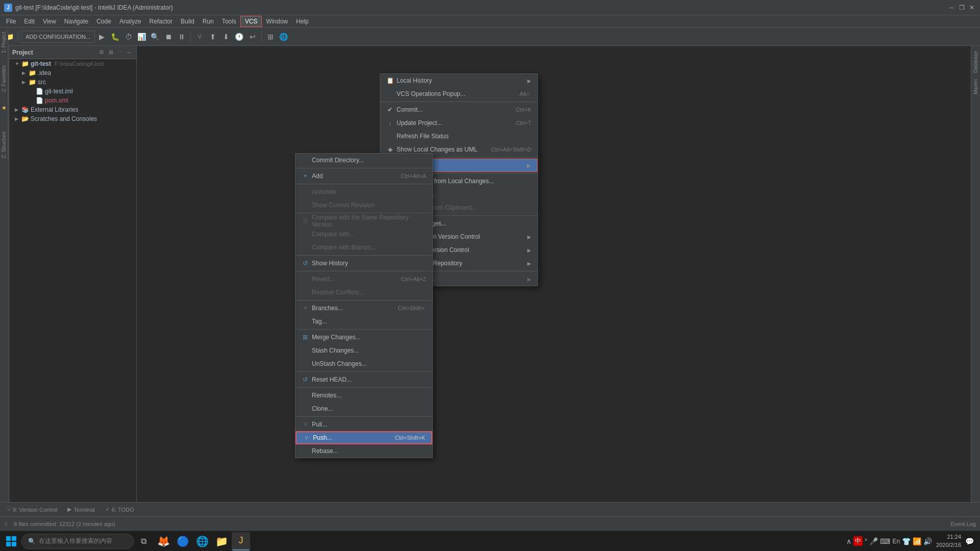  I want to click on menu-file: File, so click(11, 21).